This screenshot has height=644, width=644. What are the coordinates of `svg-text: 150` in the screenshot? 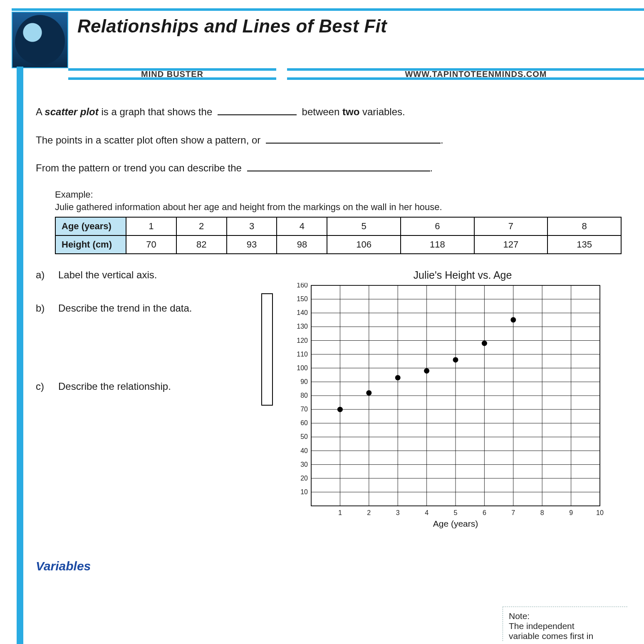 It's located at (302, 299).